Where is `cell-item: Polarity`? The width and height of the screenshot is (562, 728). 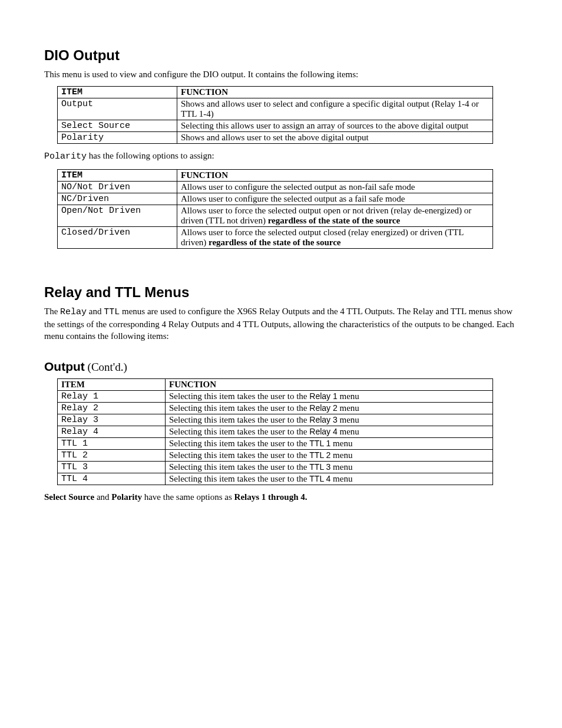 cell-item: Polarity is located at coordinates (118, 138).